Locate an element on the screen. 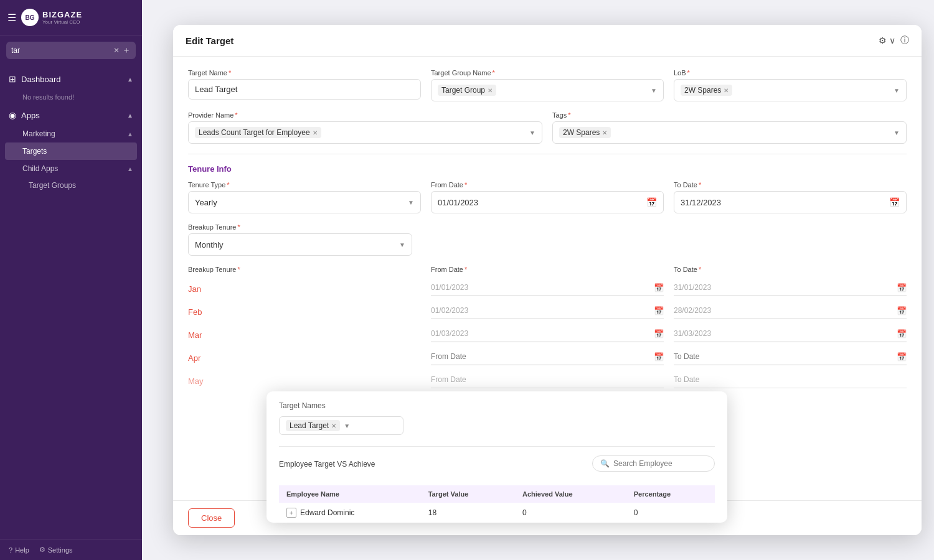  may-to-date is located at coordinates (790, 380).